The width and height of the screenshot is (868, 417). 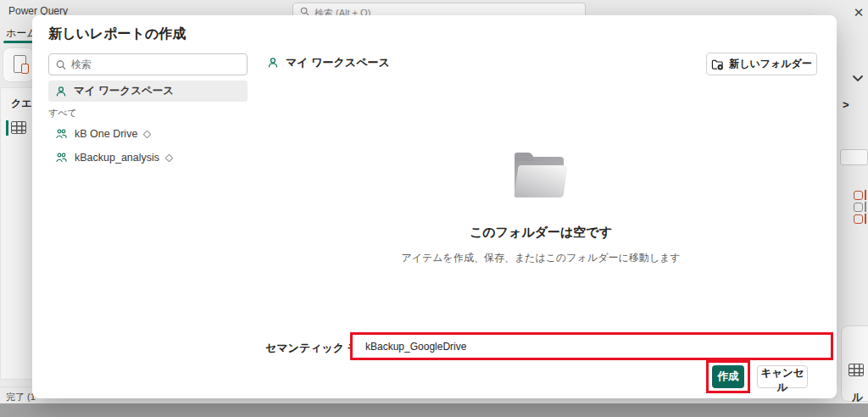 What do you see at coordinates (849, 104) in the screenshot?
I see `chevron-right-icon: >` at bounding box center [849, 104].